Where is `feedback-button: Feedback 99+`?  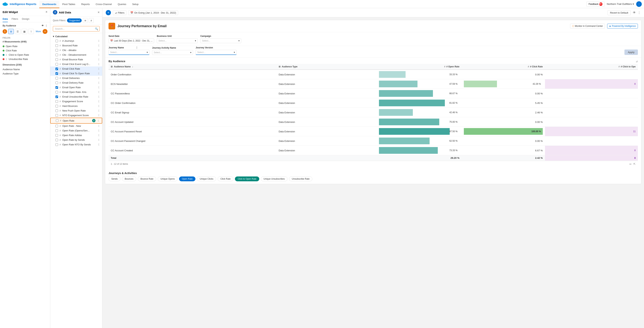 feedback-button: Feedback 99+ is located at coordinates (596, 4).